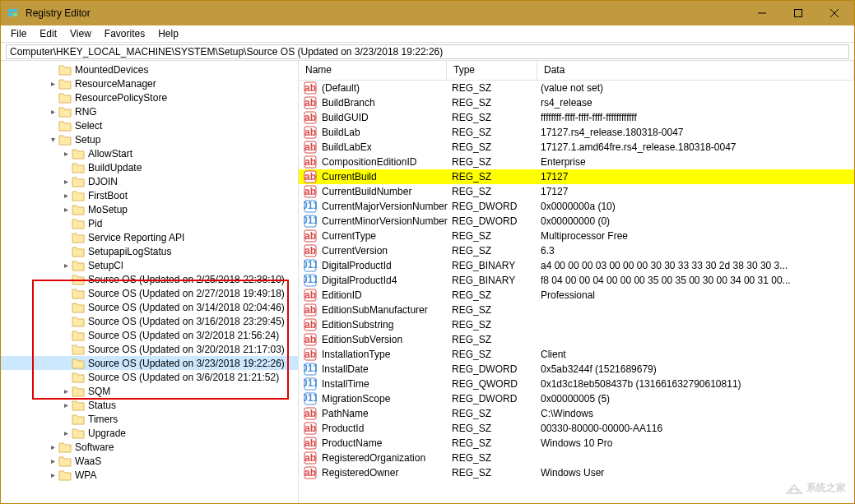 The width and height of the screenshot is (855, 504). Describe the element at coordinates (150, 112) in the screenshot. I see `tree-item: ▸RNG` at that location.